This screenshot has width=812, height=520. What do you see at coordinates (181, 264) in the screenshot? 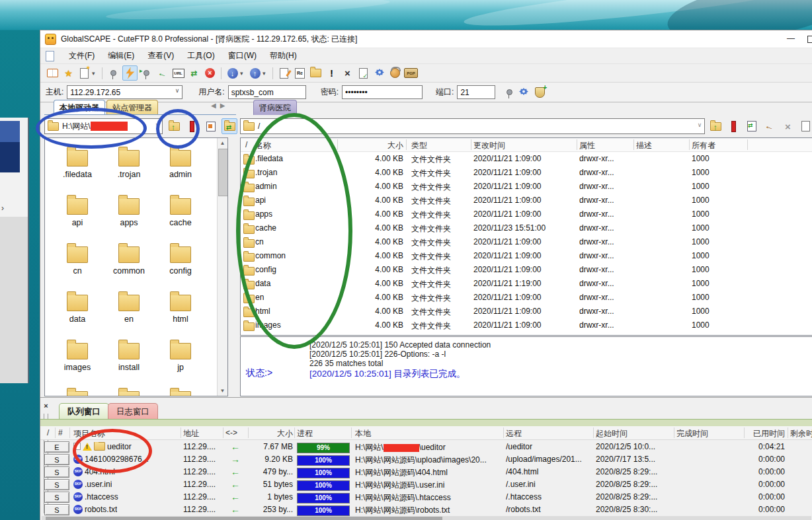
I see `local-folder-item: config` at bounding box center [181, 264].